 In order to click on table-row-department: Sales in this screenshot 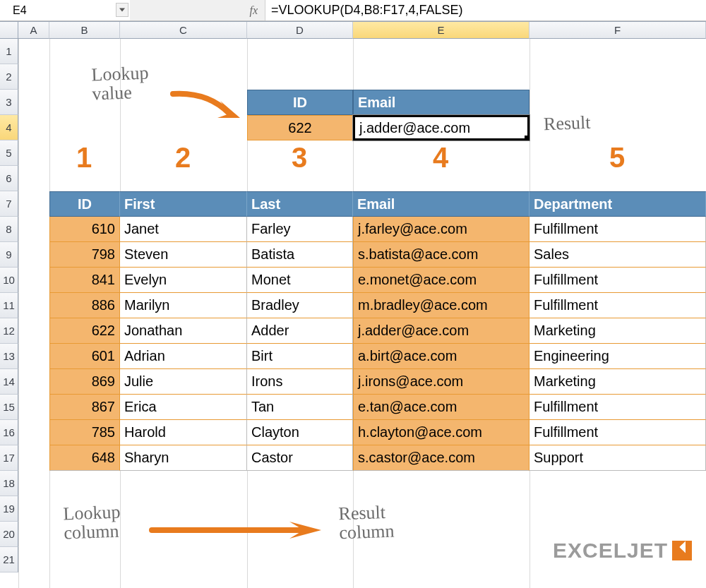, I will do `click(618, 255)`.